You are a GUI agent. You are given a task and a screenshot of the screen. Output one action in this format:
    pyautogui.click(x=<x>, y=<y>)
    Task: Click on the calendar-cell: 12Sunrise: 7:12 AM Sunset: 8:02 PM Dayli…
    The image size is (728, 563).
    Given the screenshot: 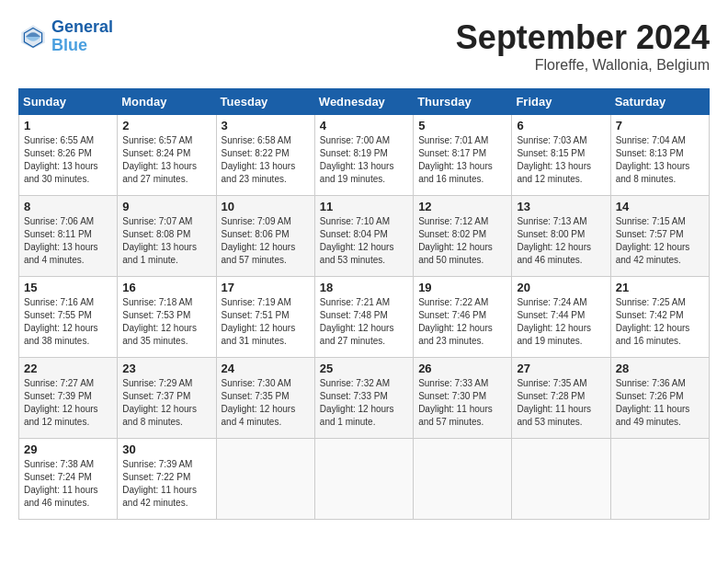 What is the action you would take?
    pyautogui.click(x=463, y=236)
    